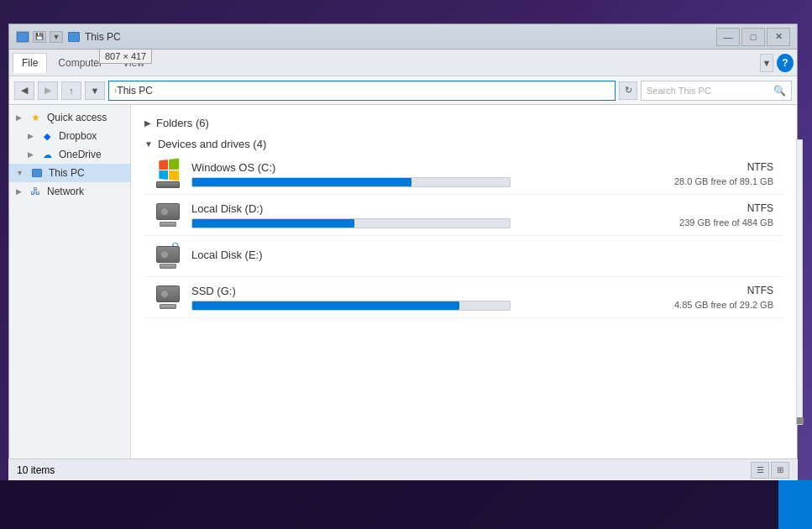 The height and width of the screenshot is (529, 812). Describe the element at coordinates (716, 91) in the screenshot. I see `search-box: Search This PC 🔍` at that location.